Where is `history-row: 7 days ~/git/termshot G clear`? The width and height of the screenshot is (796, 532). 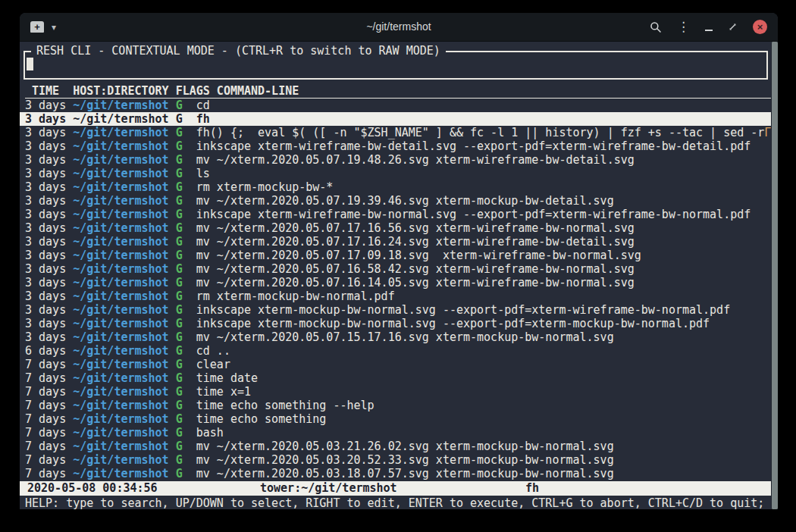
history-row: 7 days ~/git/termshot G clear is located at coordinates (399, 365).